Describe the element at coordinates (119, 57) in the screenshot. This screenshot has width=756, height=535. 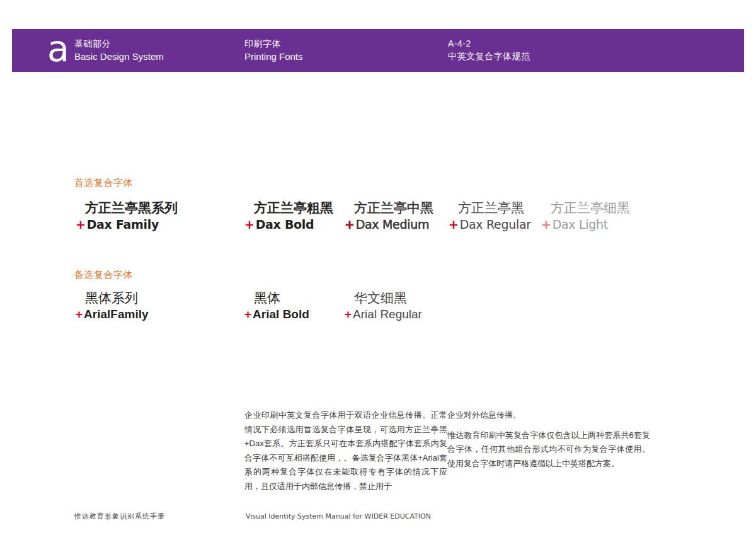
I see `header-section-title-en: Basic Design System` at that location.